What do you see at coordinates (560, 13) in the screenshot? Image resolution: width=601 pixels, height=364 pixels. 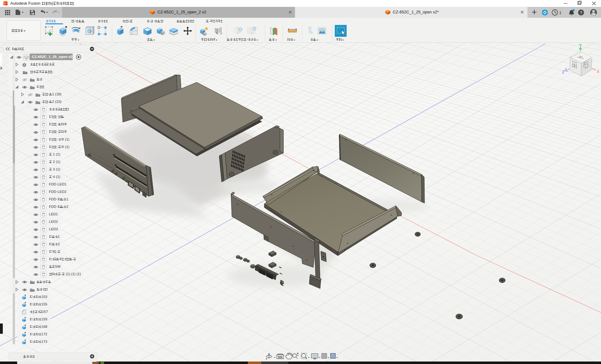 I see `svg-text: 1` at bounding box center [560, 13].